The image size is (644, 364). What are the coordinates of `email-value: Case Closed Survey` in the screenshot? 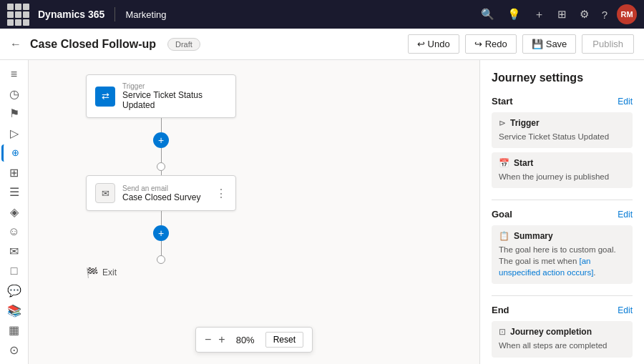 It's located at (162, 197).